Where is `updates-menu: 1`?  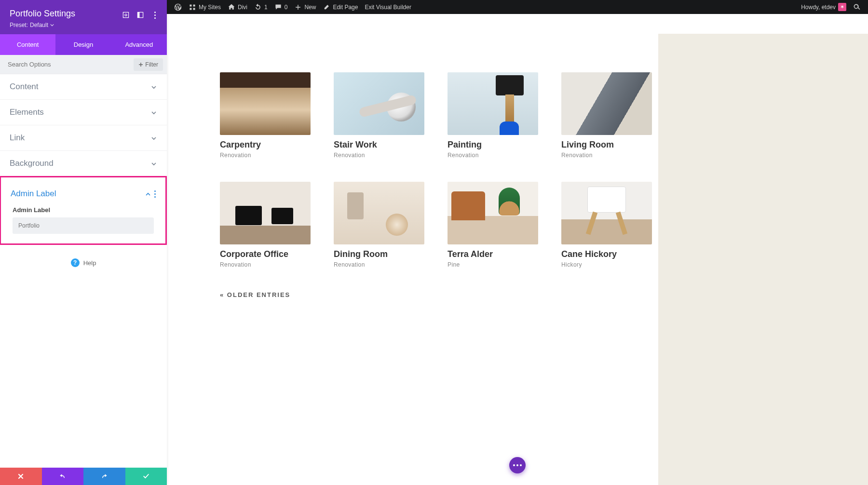 updates-menu: 1 is located at coordinates (261, 7).